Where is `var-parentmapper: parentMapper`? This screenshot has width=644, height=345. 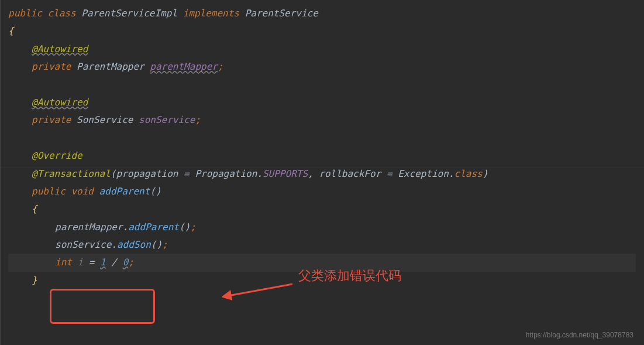 var-parentmapper: parentMapper is located at coordinates (89, 227).